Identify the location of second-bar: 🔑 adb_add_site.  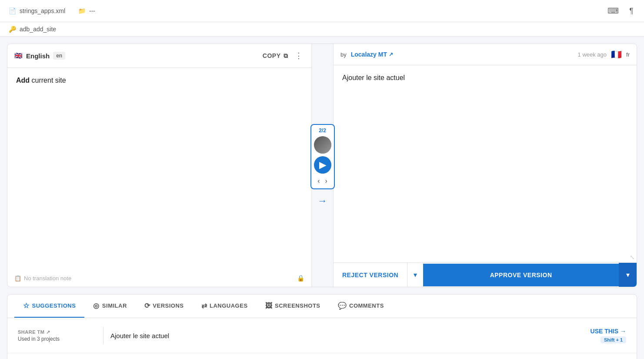
(322, 30).